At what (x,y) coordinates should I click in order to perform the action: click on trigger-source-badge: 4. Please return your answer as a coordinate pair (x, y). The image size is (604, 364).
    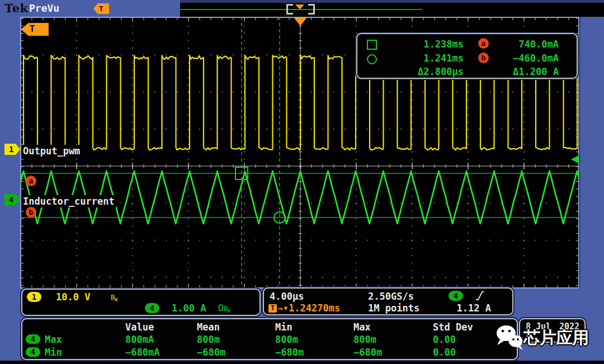
    Looking at the image, I should click on (456, 296).